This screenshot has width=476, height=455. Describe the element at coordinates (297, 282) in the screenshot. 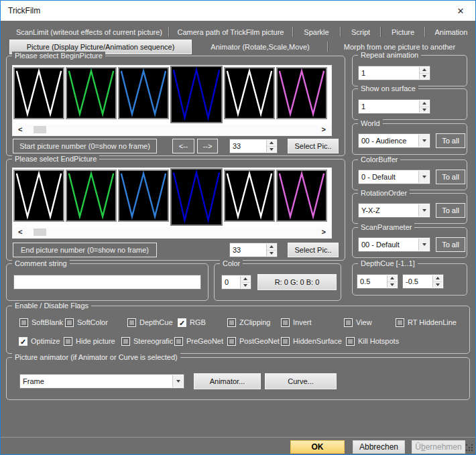

I see `rgb-color-button: R: 0 G: 0 B: 0` at that location.